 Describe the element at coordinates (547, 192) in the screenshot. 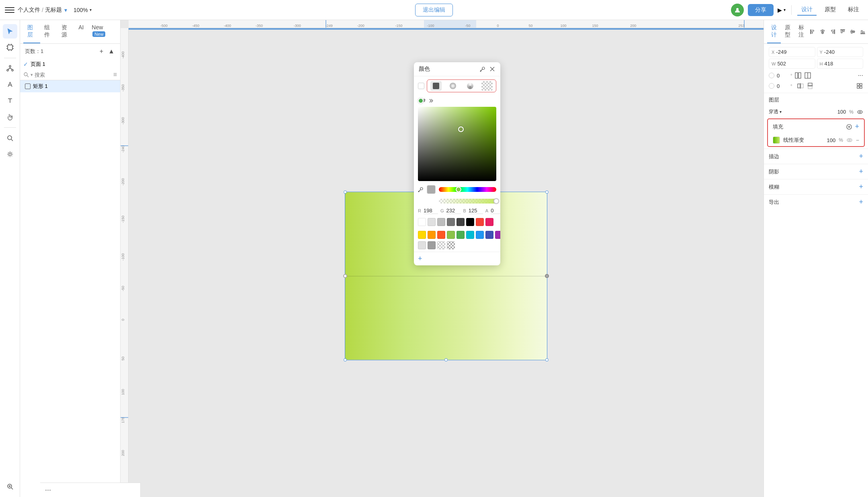

I see `handle-tr` at that location.